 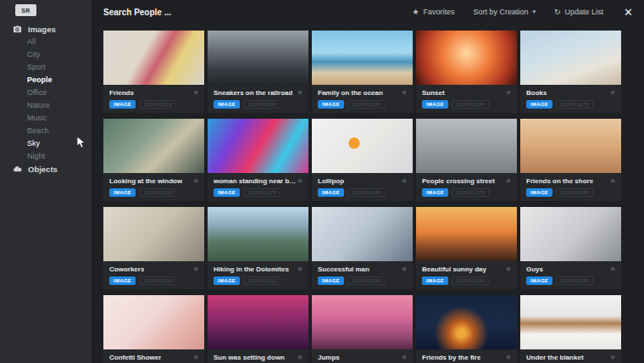 I want to click on card-meta: Books★IMAGE1920X1275, so click(x=571, y=98).